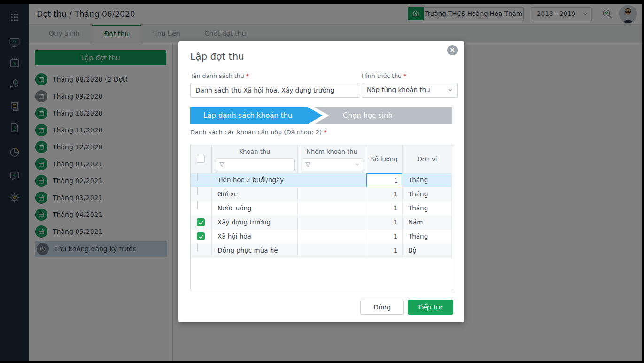 The height and width of the screenshot is (363, 644). I want to click on table-row: Gửi xe 1 Tháng, so click(321, 194).